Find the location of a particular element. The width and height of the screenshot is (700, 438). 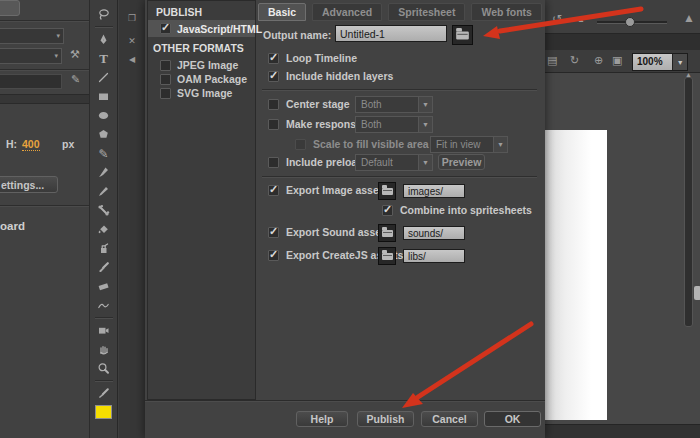

make-responsive-dropdown: Both ▼ is located at coordinates (394, 124).